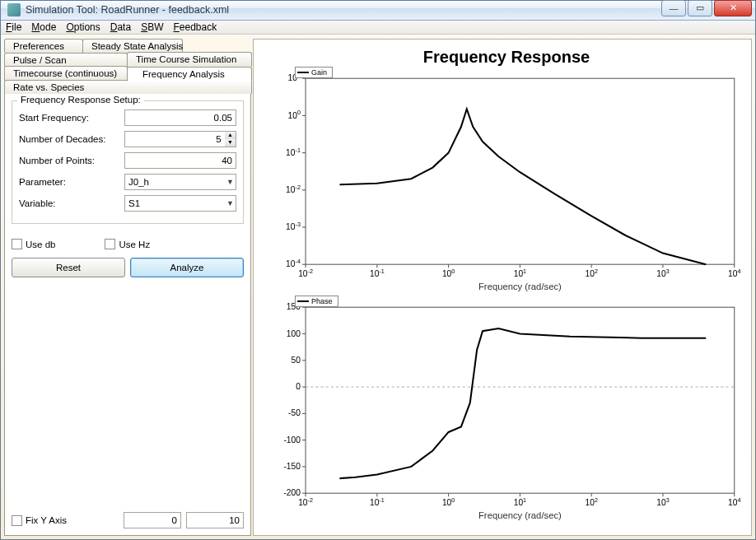  Describe the element at coordinates (293, 263) in the screenshot. I see `svg-text: 10-4` at that location.